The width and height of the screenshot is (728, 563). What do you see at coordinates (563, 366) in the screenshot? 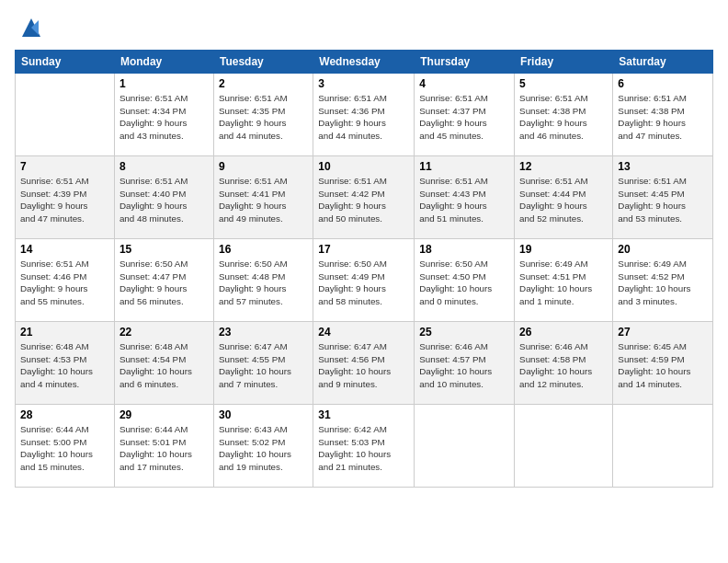
I see `day-info: Sunrise: 6:46 AMSunset: 4:58 PMDaylight:…` at bounding box center [563, 366].